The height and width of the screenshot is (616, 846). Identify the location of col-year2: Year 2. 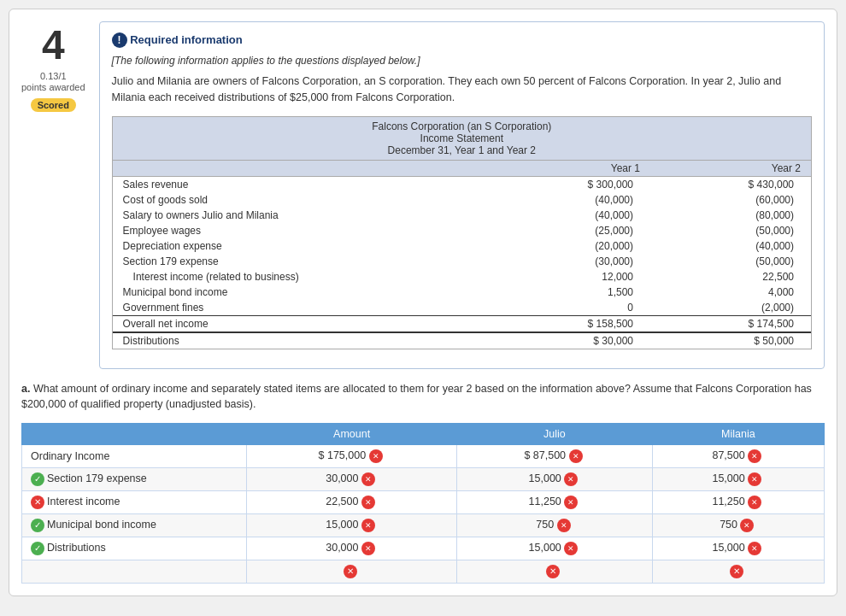
(731, 169).